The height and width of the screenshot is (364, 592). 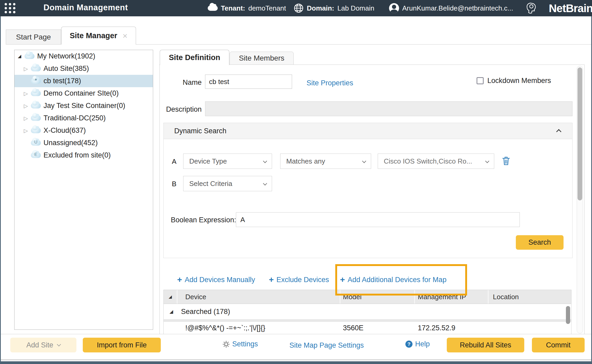 What do you see at coordinates (506, 161) in the screenshot?
I see `delete-criteria-trash-icon` at bounding box center [506, 161].